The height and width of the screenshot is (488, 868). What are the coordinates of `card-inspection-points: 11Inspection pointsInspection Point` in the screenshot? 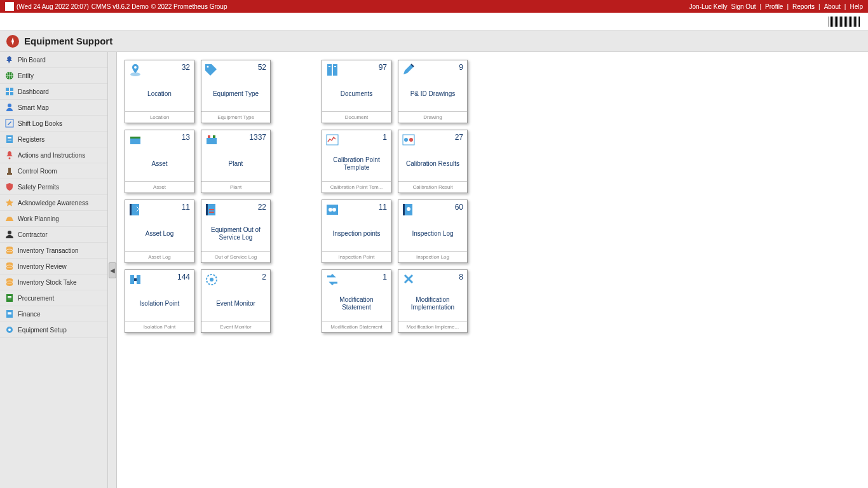 It's located at (356, 231).